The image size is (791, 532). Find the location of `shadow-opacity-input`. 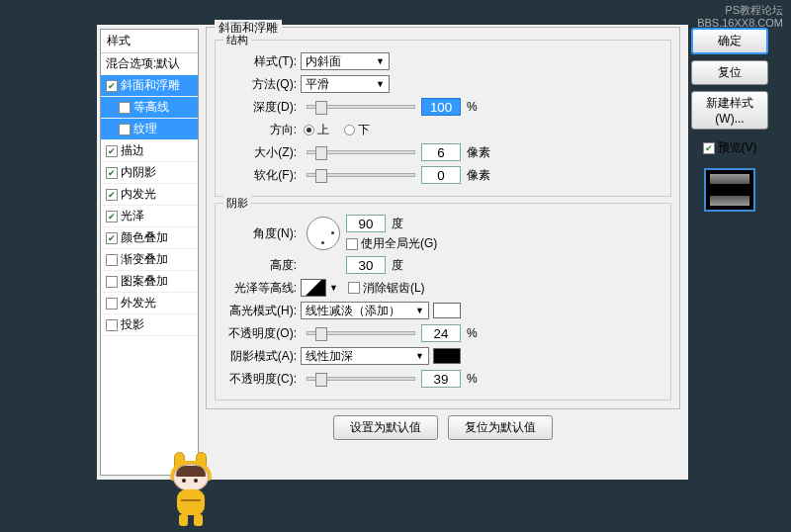

shadow-opacity-input is located at coordinates (441, 379).